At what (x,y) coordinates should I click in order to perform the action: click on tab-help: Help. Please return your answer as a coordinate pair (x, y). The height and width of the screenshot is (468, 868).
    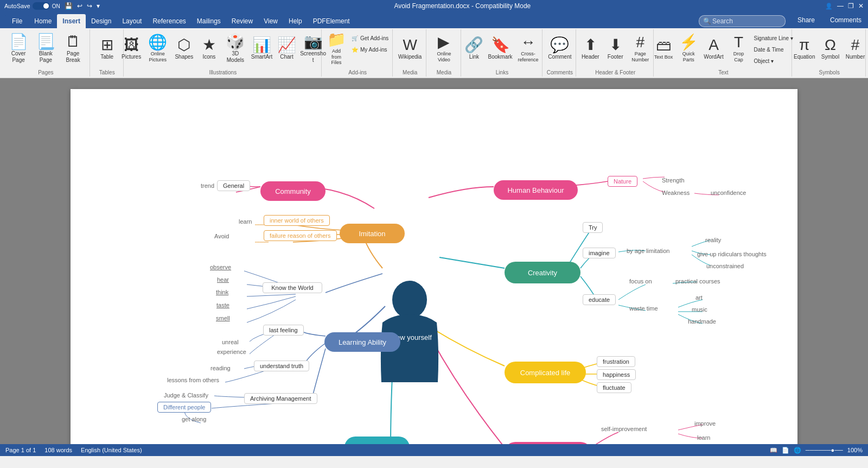
    Looking at the image, I should click on (295, 21).